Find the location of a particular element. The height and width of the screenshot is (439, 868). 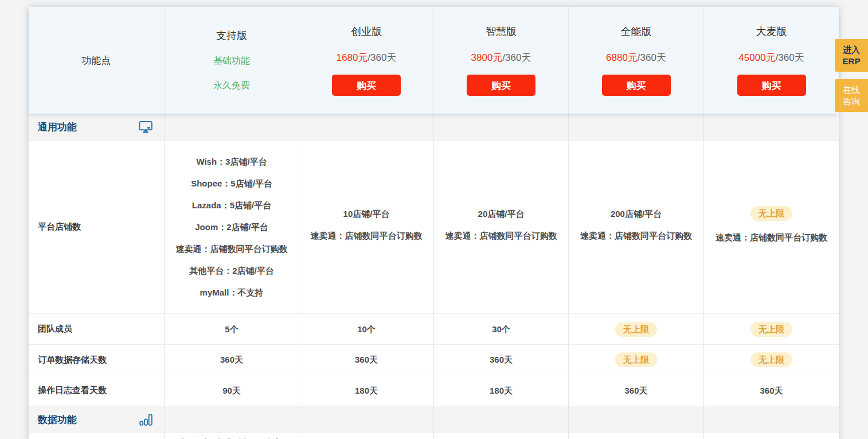

row-label-cell: 平台店铺数 is located at coordinates (96, 227).